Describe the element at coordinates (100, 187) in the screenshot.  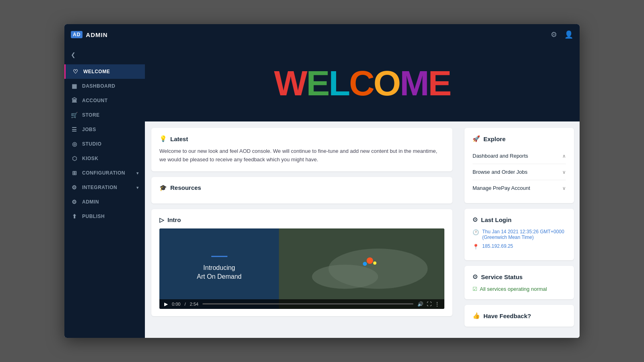
I see `sidebar-label-integration: INTEGRATION` at that location.